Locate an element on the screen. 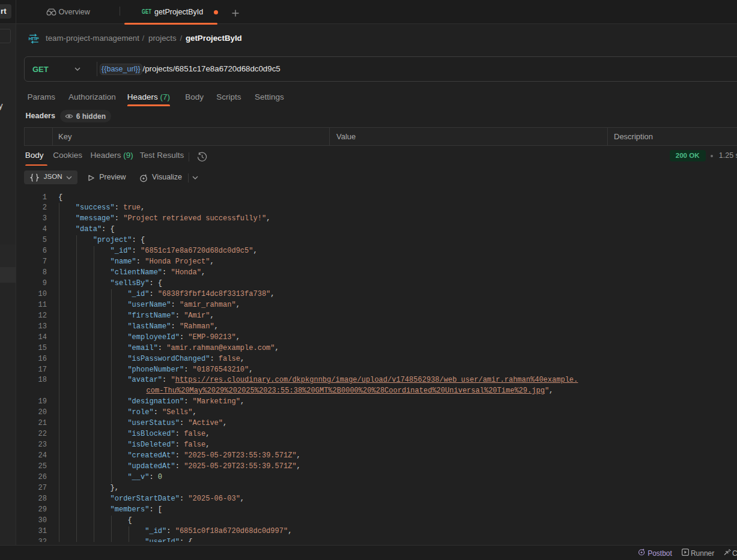 Image resolution: width=737 pixels, height=560 pixels. svg-text: HTTP is located at coordinates (34, 38).